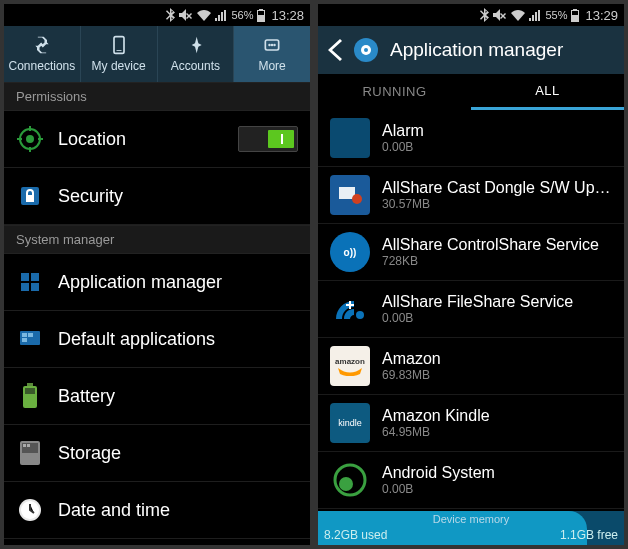 This screenshot has width=628, height=549. I want to click on tab-more: More, so click(272, 54).